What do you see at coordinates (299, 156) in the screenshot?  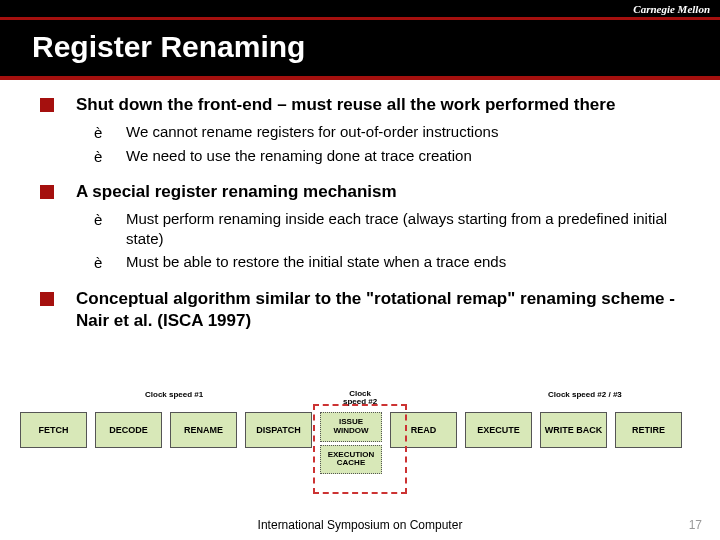 I see `sub-text: We need to use the renaming done at trac…` at bounding box center [299, 156].